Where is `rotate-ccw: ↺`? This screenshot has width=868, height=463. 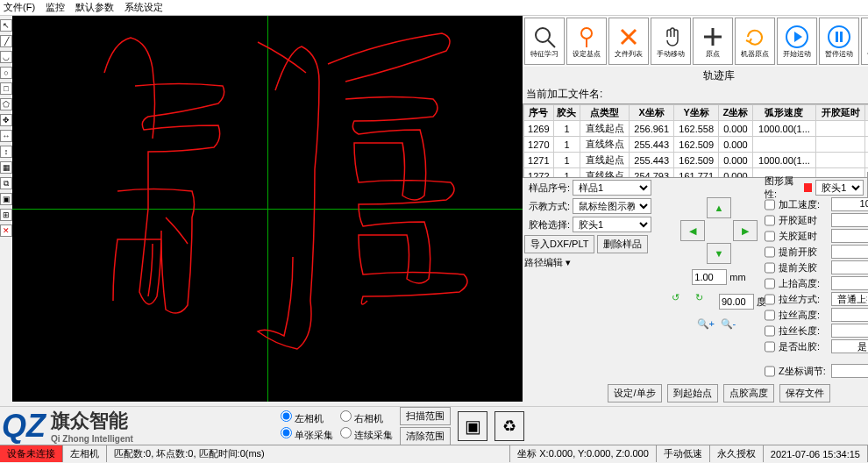 rotate-ccw: ↺ is located at coordinates (682, 302).